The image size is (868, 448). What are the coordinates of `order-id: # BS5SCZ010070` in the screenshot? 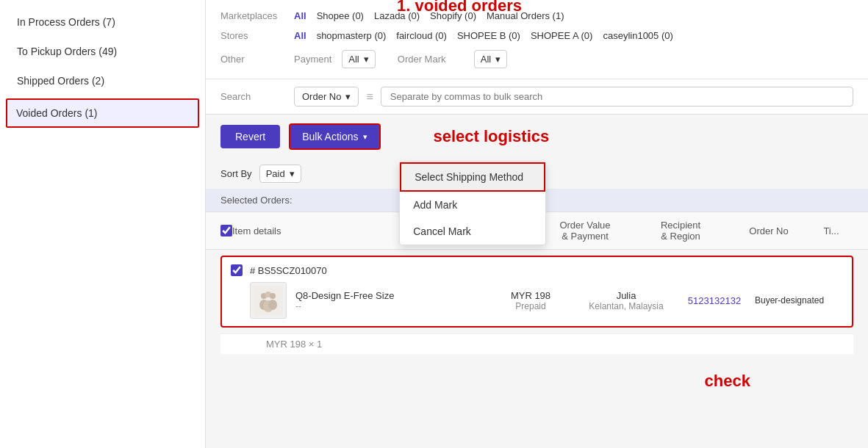 It's located at (288, 270).